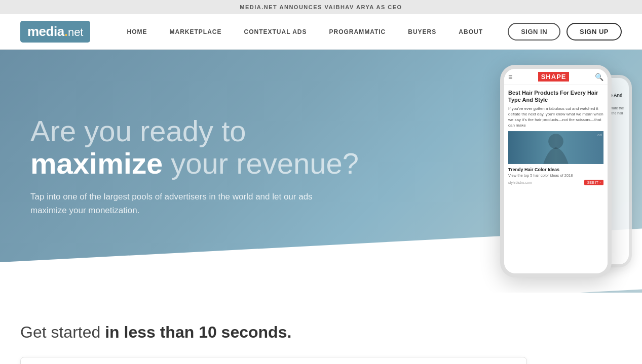  What do you see at coordinates (600, 135) in the screenshot?
I see `ad-label-icon: ad` at bounding box center [600, 135].